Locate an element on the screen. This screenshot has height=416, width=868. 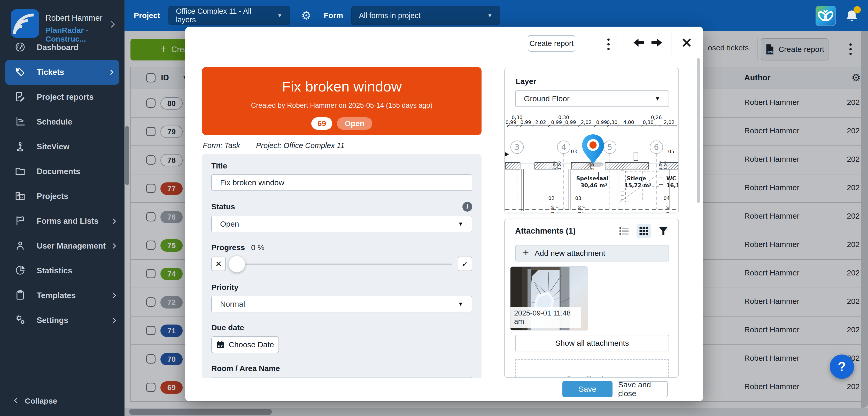
ticket-title: Fix broken window is located at coordinates (342, 81).